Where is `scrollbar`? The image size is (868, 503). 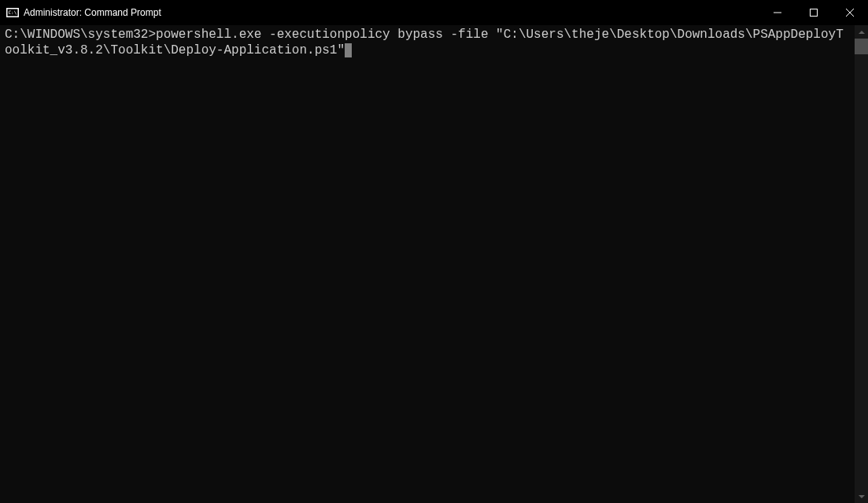
scrollbar is located at coordinates (861, 264).